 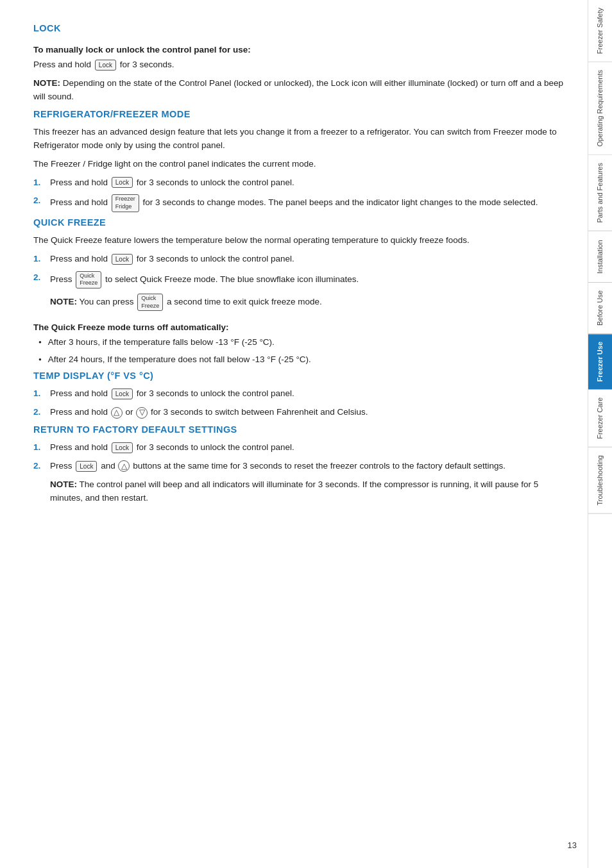 What do you see at coordinates (301, 403) in the screenshot?
I see `temp-display-steps: 1. Press and hold Lock for 3 seconds to …` at bounding box center [301, 403].